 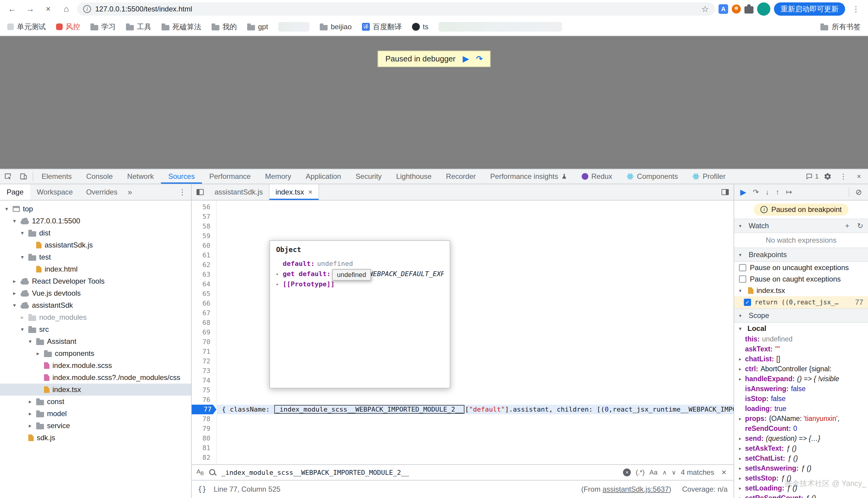 What do you see at coordinates (725, 192) in the screenshot?
I see `toggle-debugger-sidebar-icon` at bounding box center [725, 192].